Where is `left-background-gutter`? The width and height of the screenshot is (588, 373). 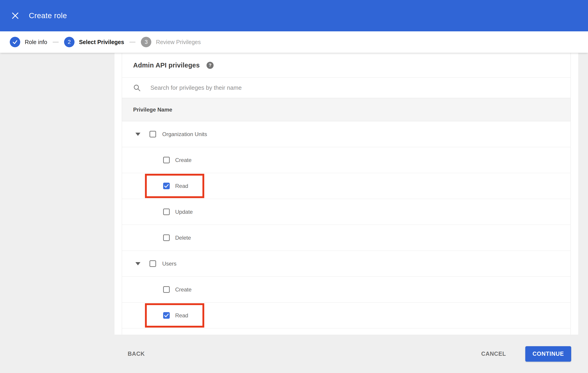 left-background-gutter is located at coordinates (57, 194).